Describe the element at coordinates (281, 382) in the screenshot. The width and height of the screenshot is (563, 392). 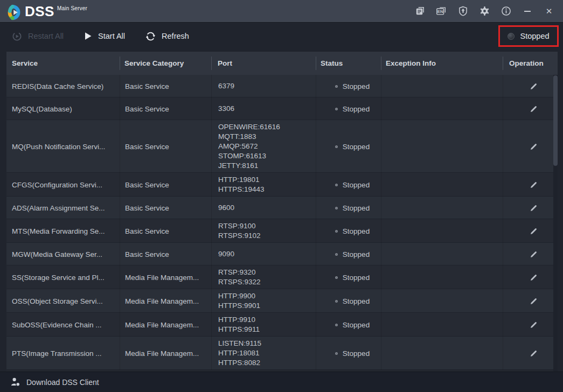
I see `footer-bar: Download DSS Client` at that location.